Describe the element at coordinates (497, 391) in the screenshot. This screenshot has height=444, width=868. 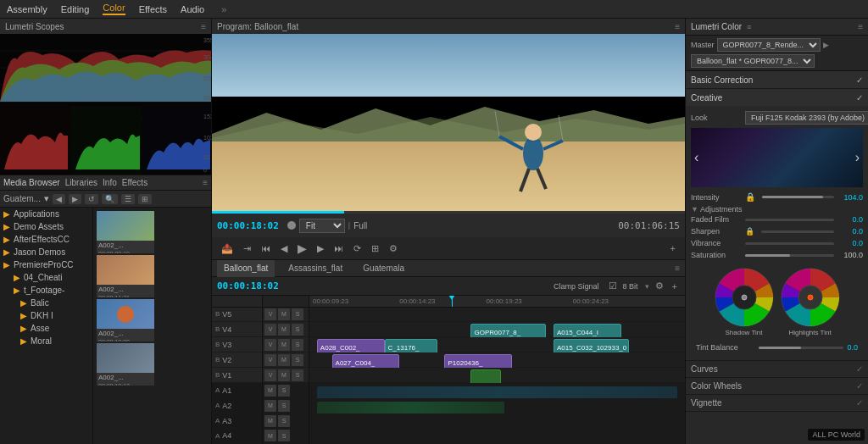
I see `track-row-a1` at that location.